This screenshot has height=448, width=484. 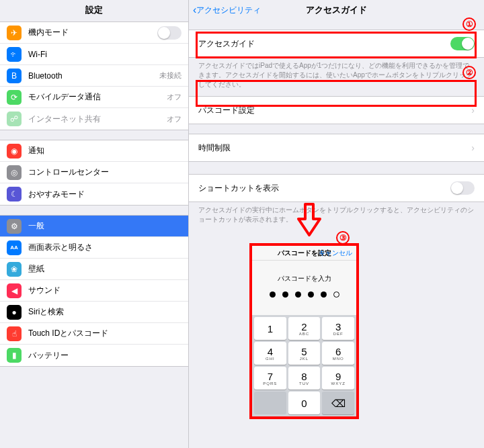 What do you see at coordinates (105, 312) in the screenshot?
I see `row-label: Siriと検索` at bounding box center [105, 312].